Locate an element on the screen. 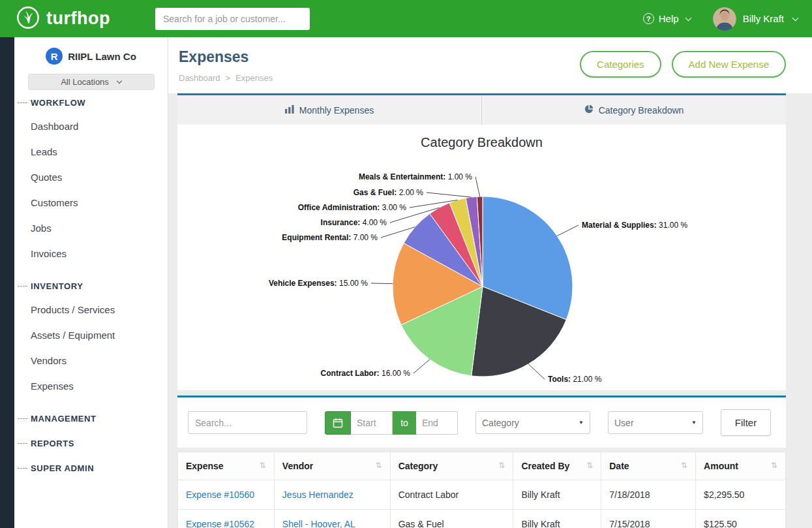 The height and width of the screenshot is (528, 812). sidebar-item-dashboard: Dashboard is located at coordinates (91, 127).